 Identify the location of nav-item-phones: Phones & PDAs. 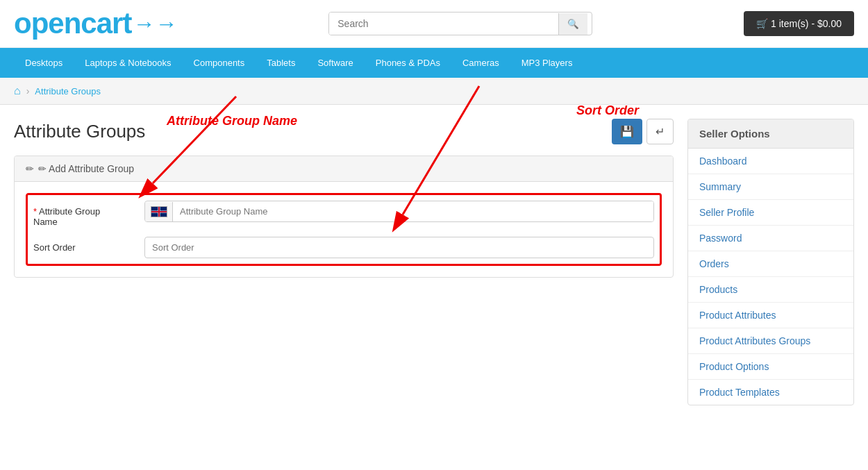
(408, 62).